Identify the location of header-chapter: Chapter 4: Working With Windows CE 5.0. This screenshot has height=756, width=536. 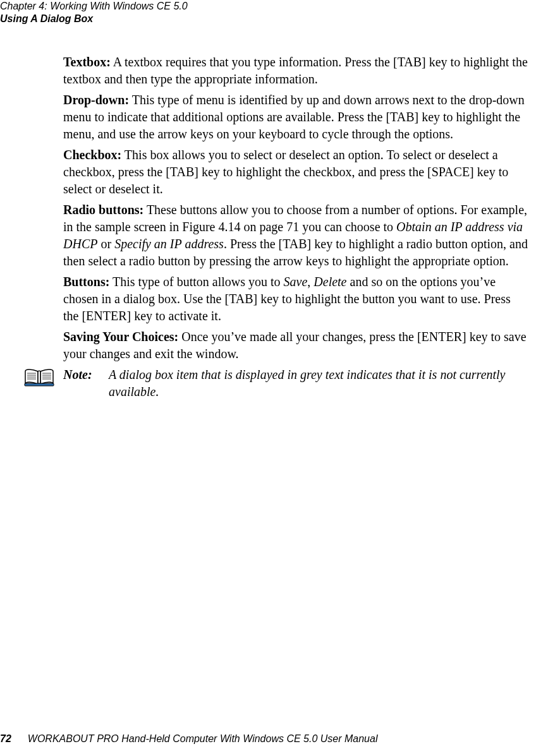
(94, 6).